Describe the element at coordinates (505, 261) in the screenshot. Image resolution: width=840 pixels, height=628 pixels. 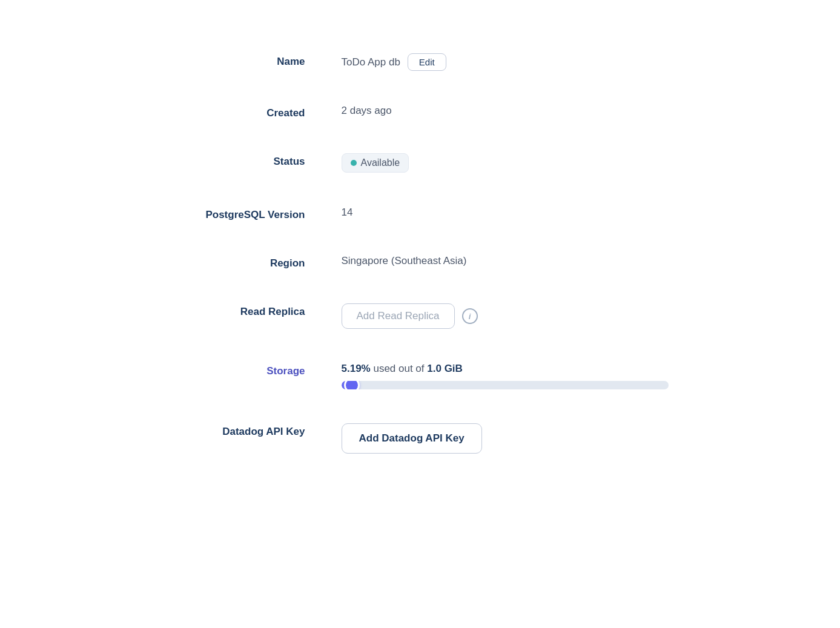
I see `region-value: Singapore (Southeast Asia)` at that location.